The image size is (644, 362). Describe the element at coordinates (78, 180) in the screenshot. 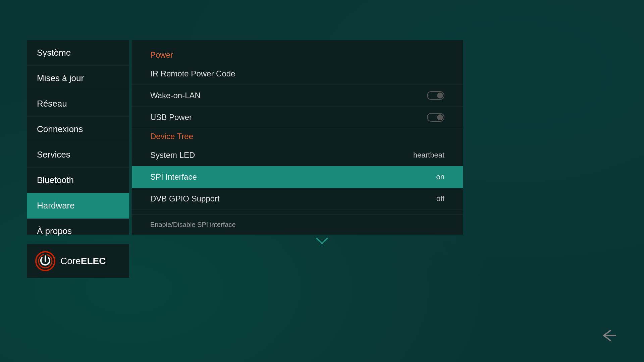

I see `sidebar-item-bluetooth: Bluetooth` at that location.